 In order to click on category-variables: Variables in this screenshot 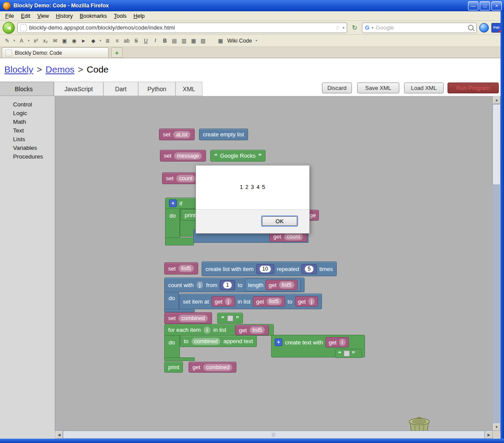, I will do `click(25, 148)`.